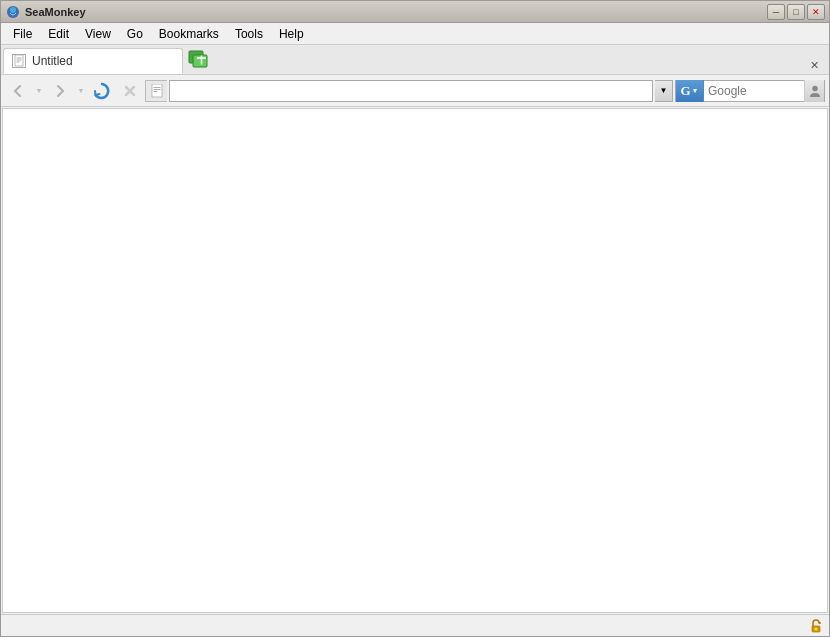  Describe the element at coordinates (815, 91) in the screenshot. I see `user-icon` at that location.